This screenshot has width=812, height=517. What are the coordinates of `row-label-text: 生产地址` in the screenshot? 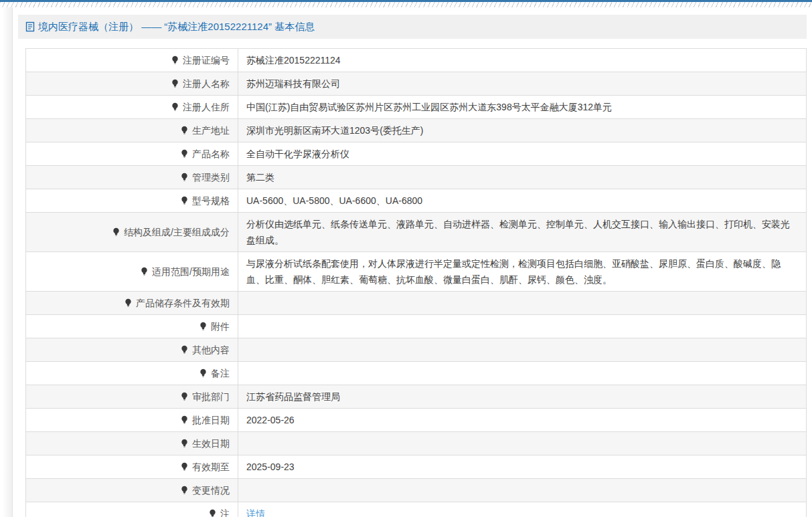 It's located at (211, 130).